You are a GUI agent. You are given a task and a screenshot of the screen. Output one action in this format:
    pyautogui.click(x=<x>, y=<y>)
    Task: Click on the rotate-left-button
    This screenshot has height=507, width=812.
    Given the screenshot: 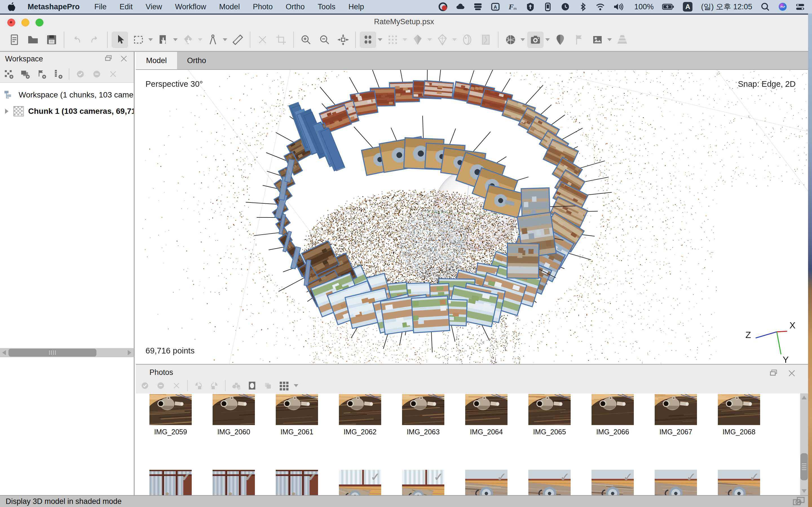 What is the action you would take?
    pyautogui.click(x=199, y=386)
    